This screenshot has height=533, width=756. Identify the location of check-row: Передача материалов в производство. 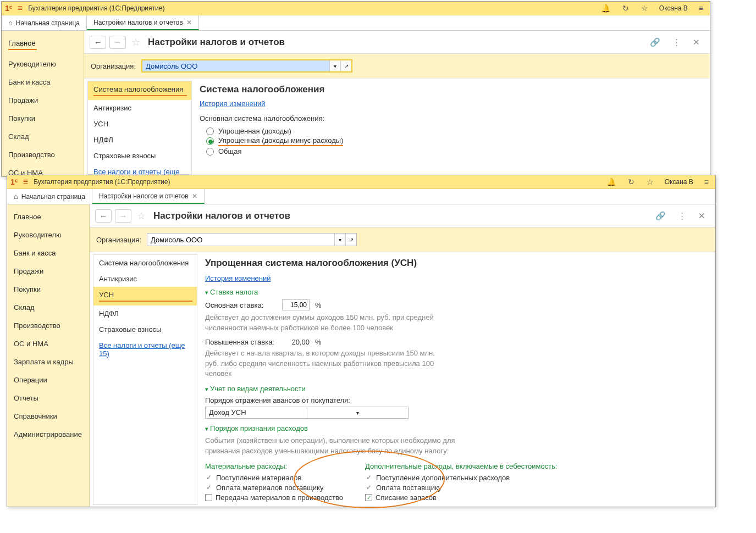
(274, 498).